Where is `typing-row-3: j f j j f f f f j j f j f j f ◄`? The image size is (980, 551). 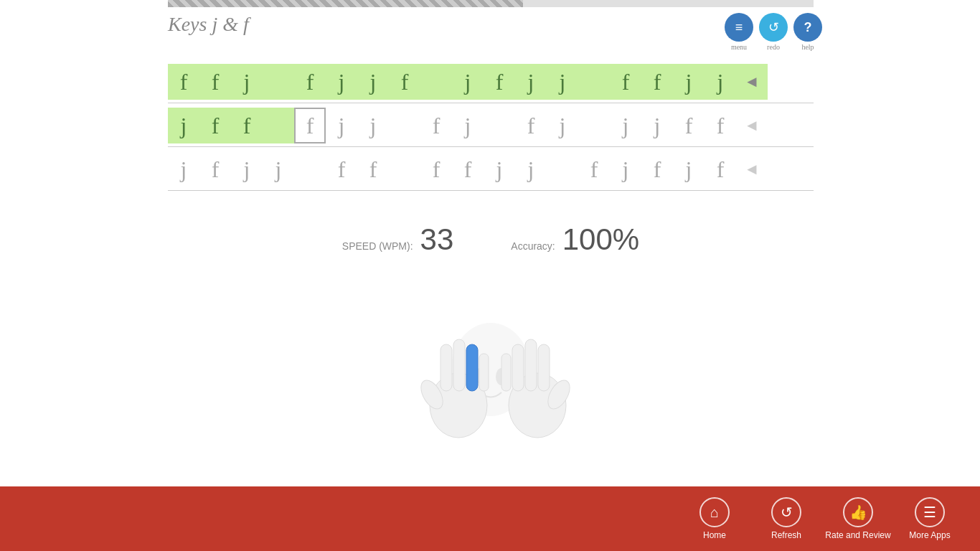
typing-row-3: j f j j f f f f j j f j f j f ◄ is located at coordinates (491, 169).